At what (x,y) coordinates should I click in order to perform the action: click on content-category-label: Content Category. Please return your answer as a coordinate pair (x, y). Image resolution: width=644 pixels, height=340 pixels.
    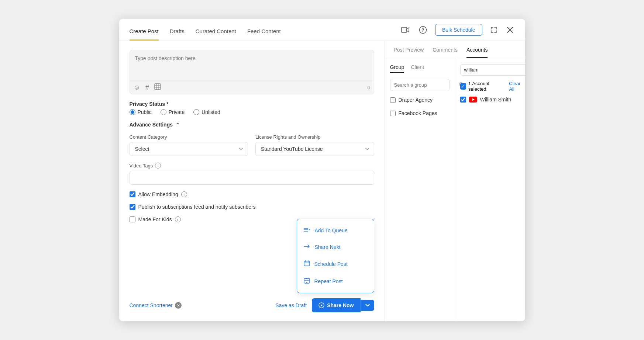
    Looking at the image, I should click on (189, 137).